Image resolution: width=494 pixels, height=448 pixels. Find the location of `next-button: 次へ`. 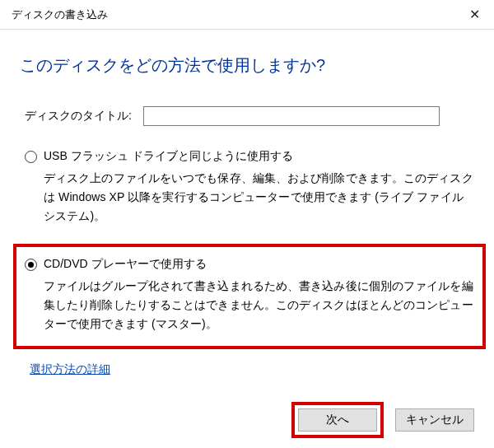

next-button: 次へ is located at coordinates (338, 420).